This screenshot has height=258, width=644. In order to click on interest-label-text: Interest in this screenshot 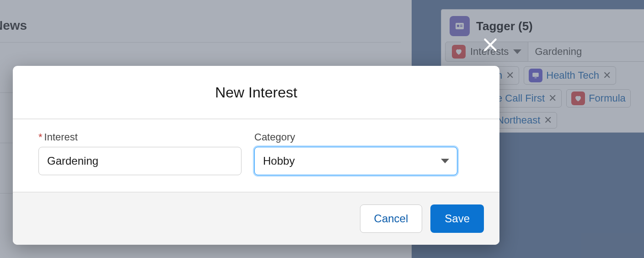, I will do `click(61, 137)`.